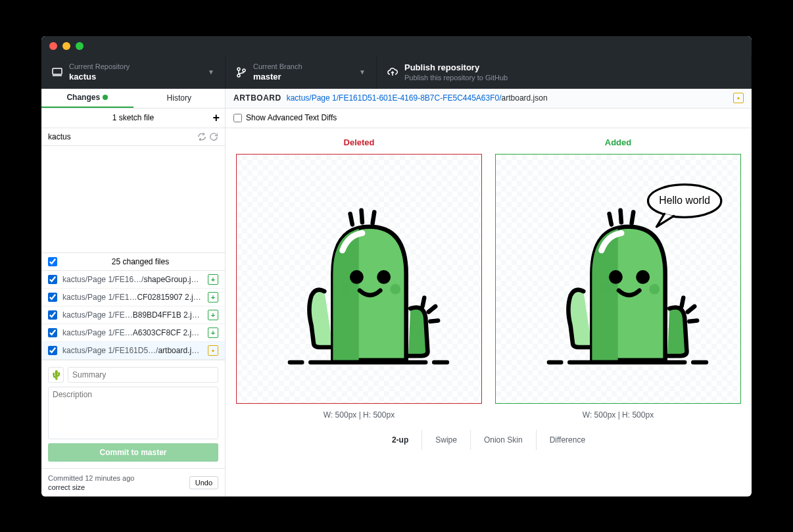 This screenshot has width=793, height=532. What do you see at coordinates (396, 46) in the screenshot?
I see `titlebar` at bounding box center [396, 46].